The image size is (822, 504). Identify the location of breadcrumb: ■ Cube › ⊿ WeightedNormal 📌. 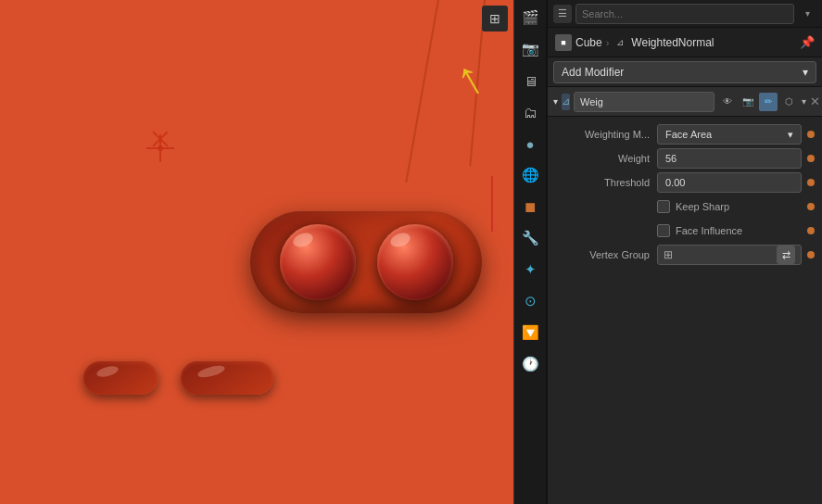
(685, 43).